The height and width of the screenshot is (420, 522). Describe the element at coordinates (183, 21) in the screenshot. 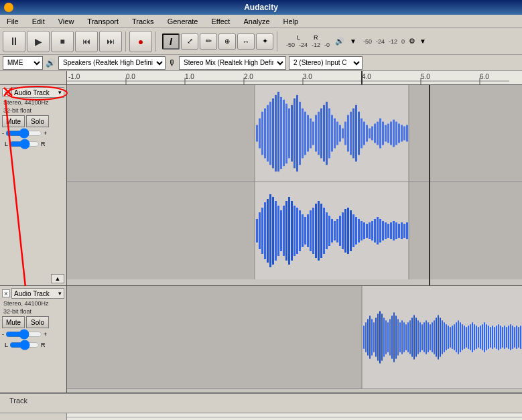

I see `menu-generate: Generate` at that location.